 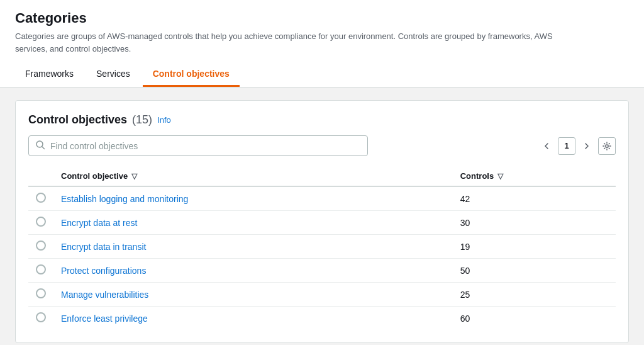 I want to click on tab-services: Services, so click(x=113, y=76).